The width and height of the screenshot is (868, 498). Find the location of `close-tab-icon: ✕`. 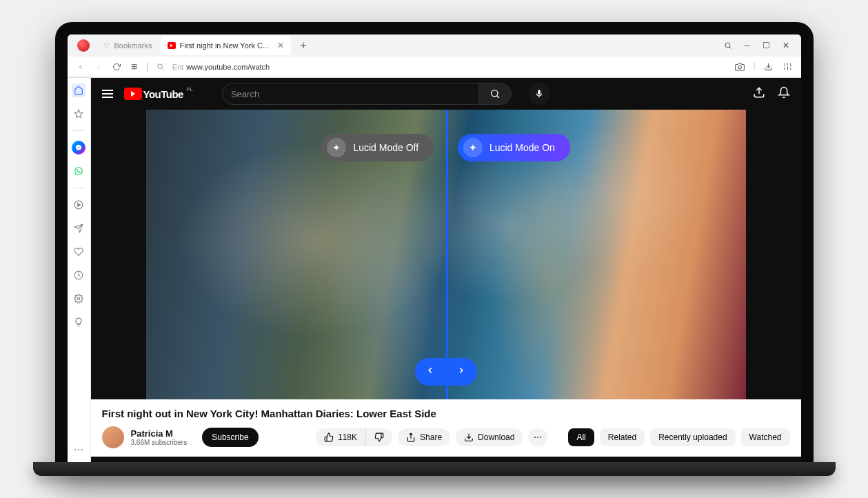

close-tab-icon: ✕ is located at coordinates (281, 46).